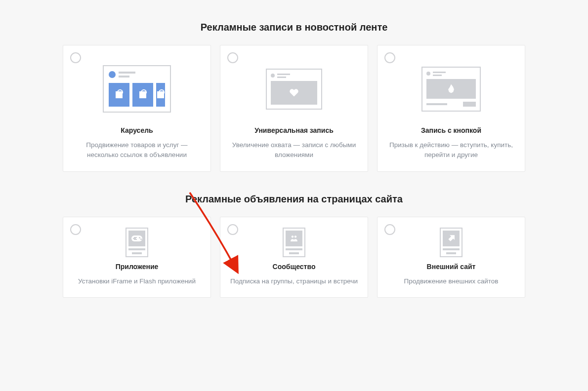  What do you see at coordinates (451, 89) in the screenshot?
I see `flame-icon` at bounding box center [451, 89].